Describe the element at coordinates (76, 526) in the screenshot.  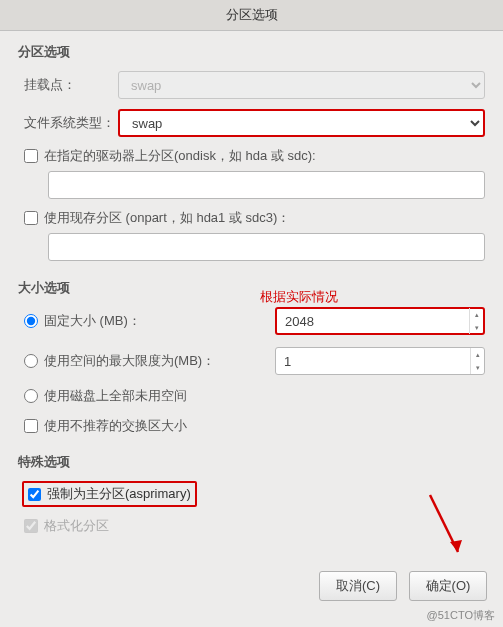
I see `format-label: 格式化分区` at that location.